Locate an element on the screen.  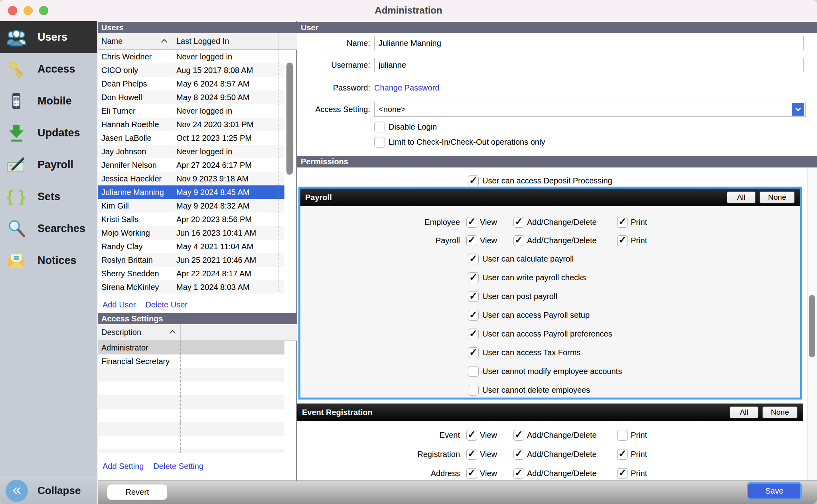
payroll-all-button: All is located at coordinates (741, 197).